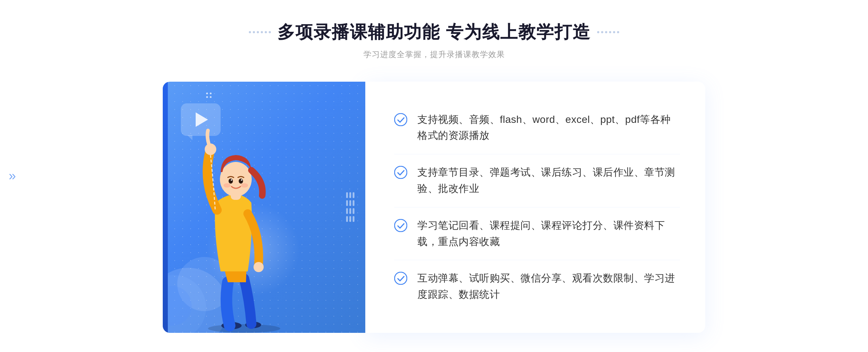 Image resolution: width=868 pixels, height=352 pixels. Describe the element at coordinates (537, 128) in the screenshot. I see `feature-item-1: 支持视频、音频、flash、word、excel、ppt、pdf等各种格式的资源…` at that location.